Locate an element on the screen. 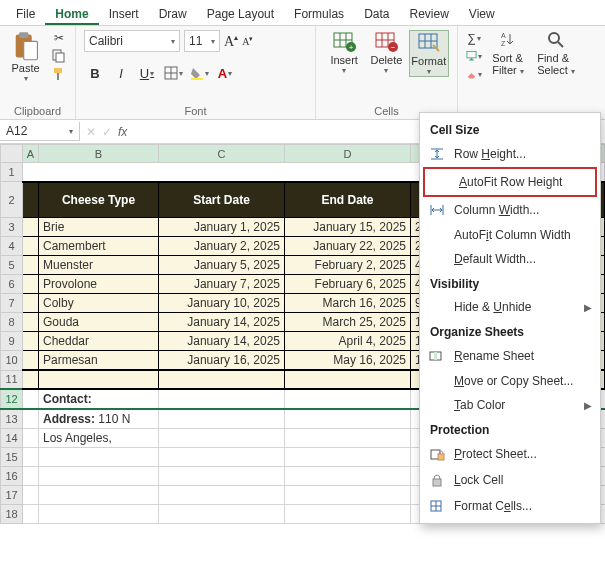  tab-file: File is located at coordinates (26, 14).